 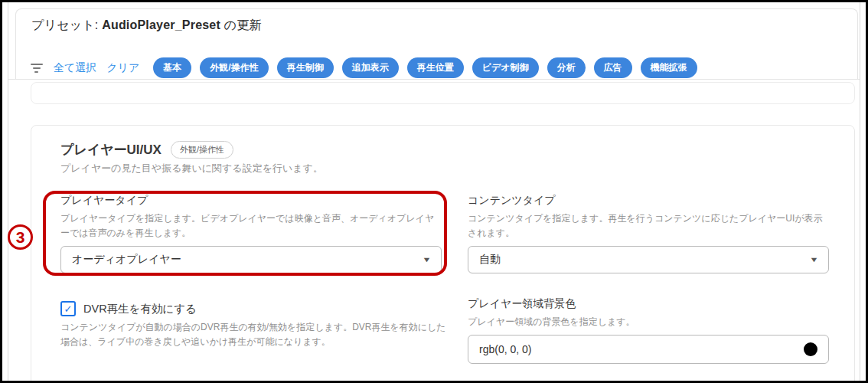 I want to click on content-type-value: 自動, so click(x=490, y=260).